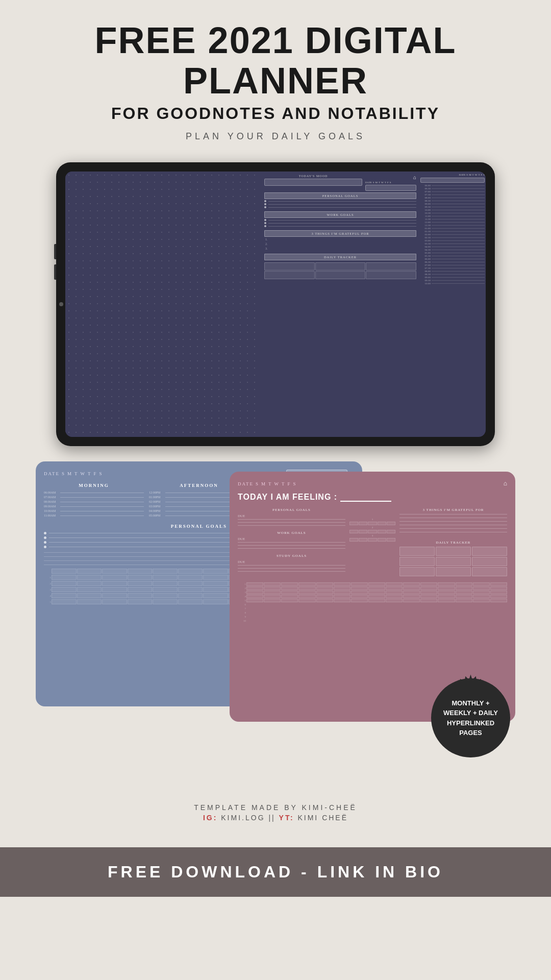  Describe the element at coordinates (453, 204) in the screenshot. I see `time-slot: 09:00` at that location.